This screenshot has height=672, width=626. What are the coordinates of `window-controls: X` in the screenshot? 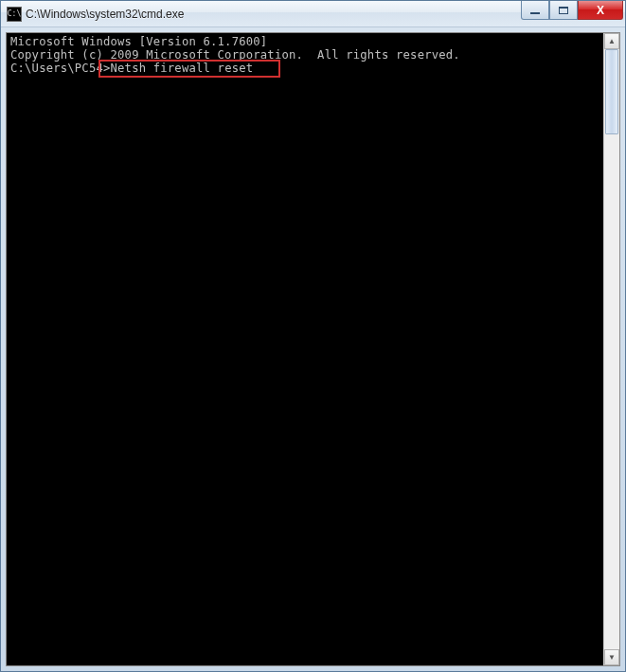 It's located at (572, 10).